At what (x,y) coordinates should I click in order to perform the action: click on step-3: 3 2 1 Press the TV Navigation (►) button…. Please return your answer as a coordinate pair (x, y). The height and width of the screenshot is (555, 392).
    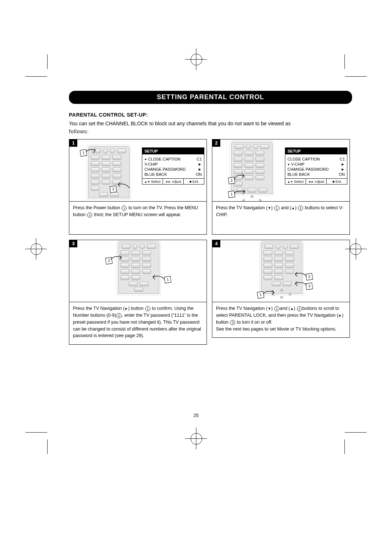
    Looking at the image, I should click on (138, 292).